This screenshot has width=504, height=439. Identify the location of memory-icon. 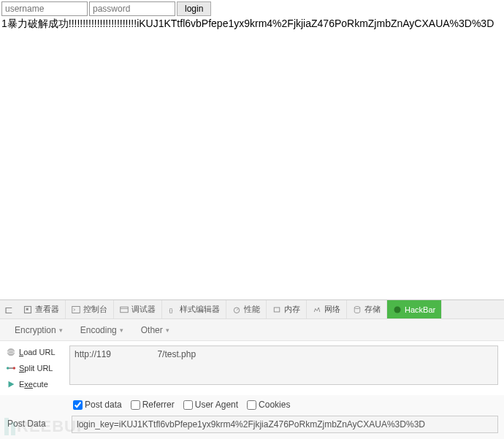
(277, 310).